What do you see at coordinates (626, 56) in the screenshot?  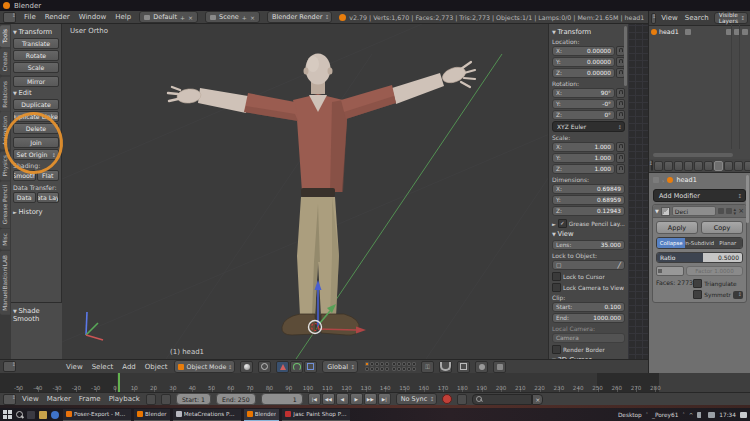 I see `n-panel-scrollbar` at bounding box center [626, 56].